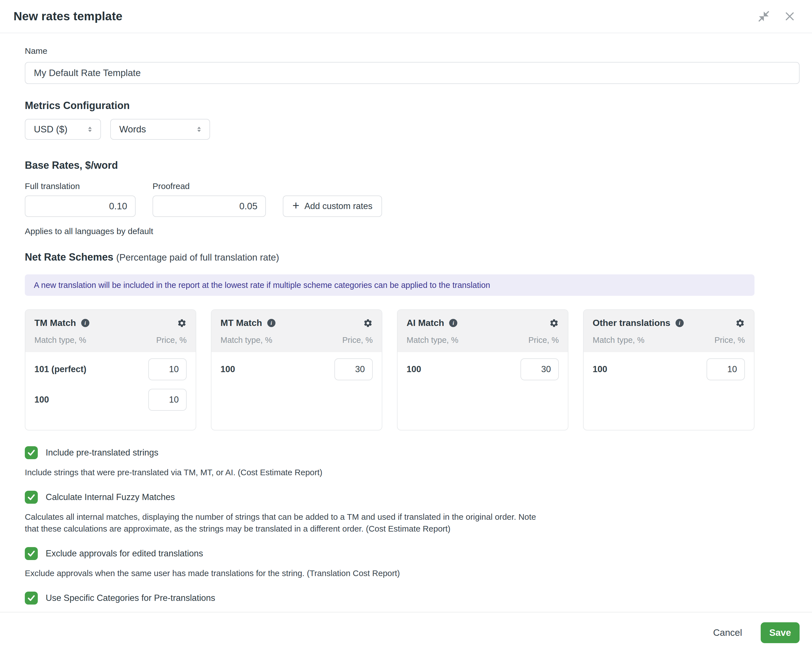 Image resolution: width=812 pixels, height=653 pixels. Describe the element at coordinates (297, 331) in the screenshot. I see `card-header: MT Match i Match type, % Price, %` at that location.